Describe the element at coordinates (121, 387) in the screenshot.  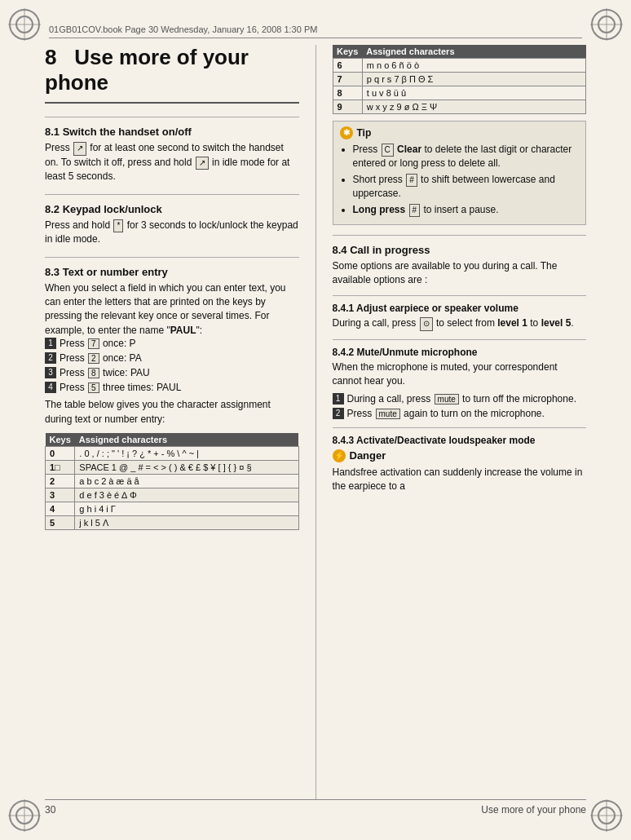
I see `step-4-text: Press 5 three times: PAUL` at that location.